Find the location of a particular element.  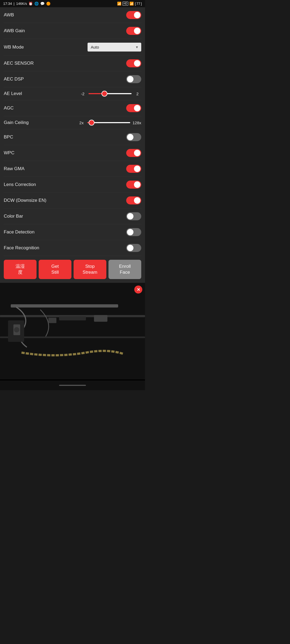

nav-bar is located at coordinates (73, 385).